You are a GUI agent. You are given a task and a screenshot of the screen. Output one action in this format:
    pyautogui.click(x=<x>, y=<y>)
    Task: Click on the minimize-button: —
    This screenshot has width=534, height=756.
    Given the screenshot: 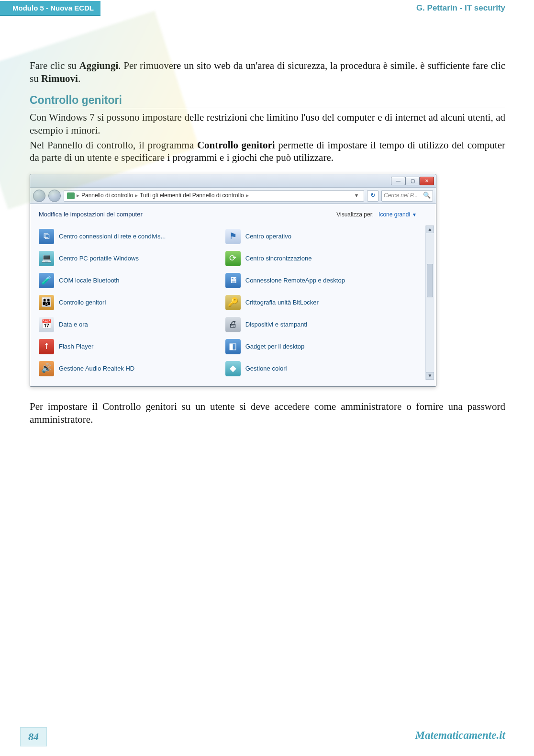 What is the action you would take?
    pyautogui.click(x=398, y=181)
    